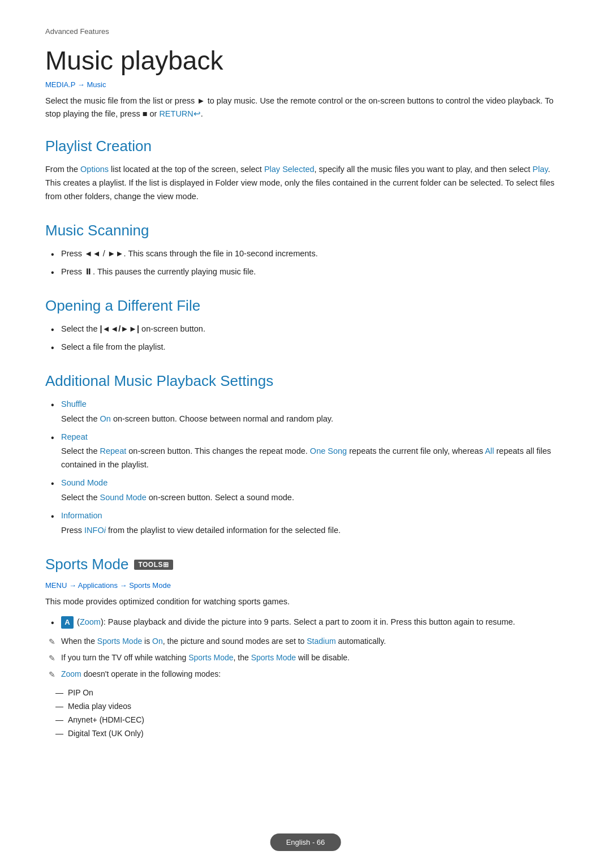 The width and height of the screenshot is (611, 868). Describe the element at coordinates (98, 585) in the screenshot. I see `applications-link: Applications` at that location.